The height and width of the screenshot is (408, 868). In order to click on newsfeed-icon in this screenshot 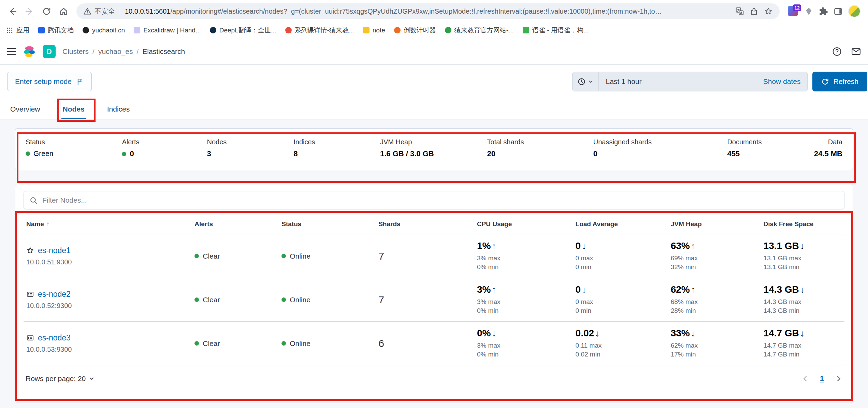, I will do `click(856, 52)`.